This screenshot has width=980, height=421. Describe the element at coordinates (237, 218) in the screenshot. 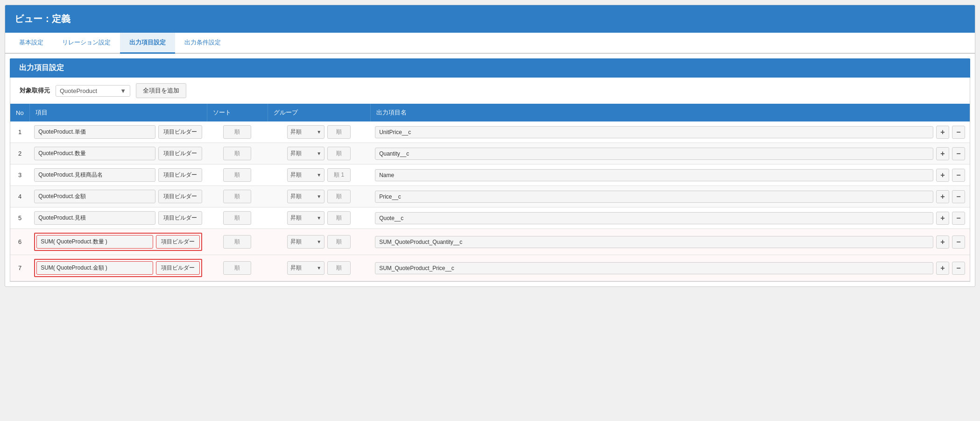

I see `sort-box-5: 順` at that location.